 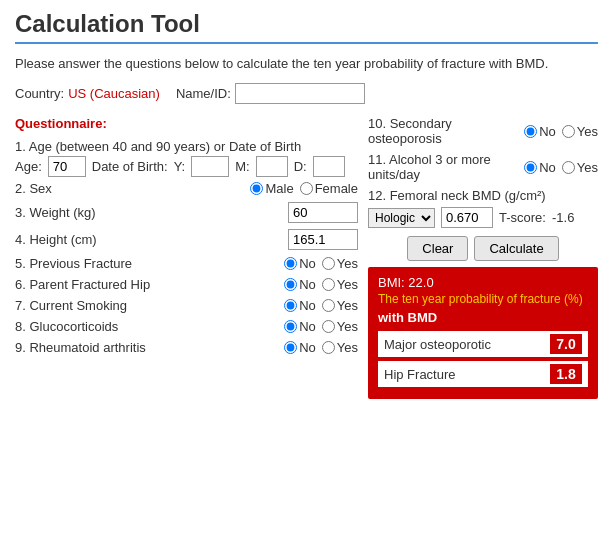 I want to click on result-major-label: Major osteoporotic, so click(x=467, y=344).